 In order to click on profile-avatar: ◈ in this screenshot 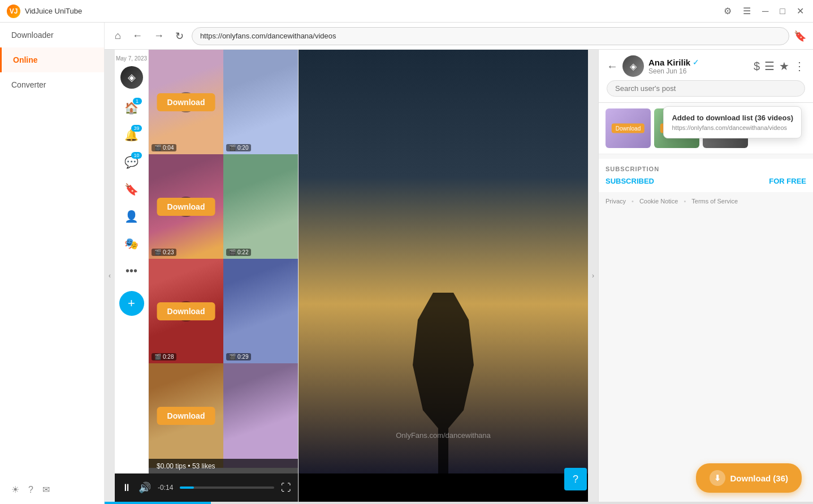, I will do `click(633, 66)`.